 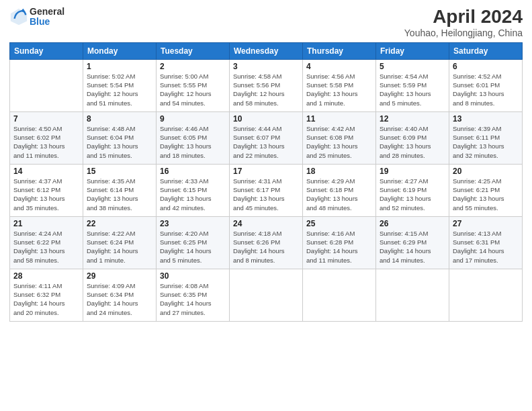 I want to click on day-number: 5, so click(x=412, y=66).